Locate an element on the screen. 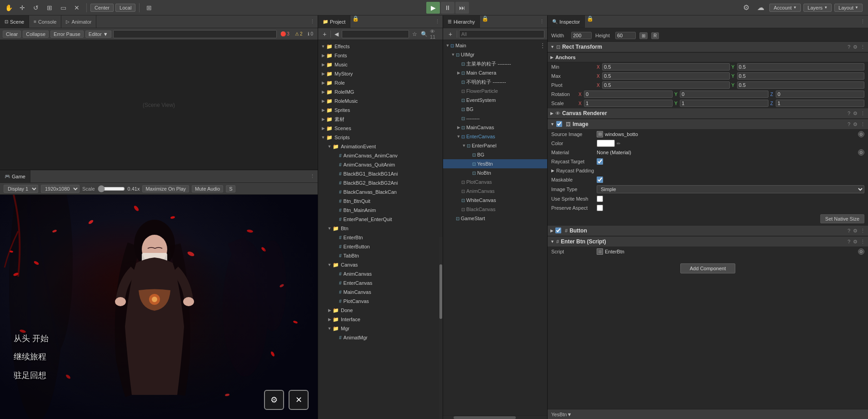 The height and width of the screenshot is (419, 868). scale-tool-btn: ⊞ is located at coordinates (50, 8).